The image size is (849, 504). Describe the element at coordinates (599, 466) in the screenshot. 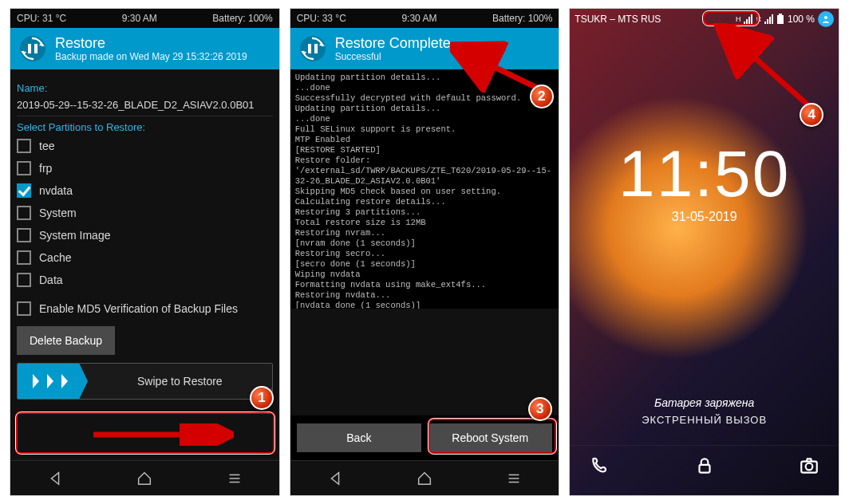

I see `phone-icon` at that location.